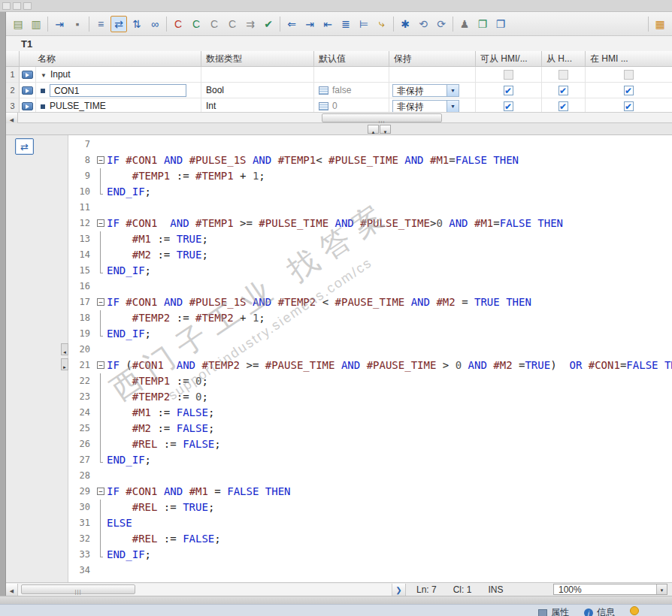 Image resolution: width=672 pixels, height=616 pixels. I want to click on line-number: 23, so click(83, 397).